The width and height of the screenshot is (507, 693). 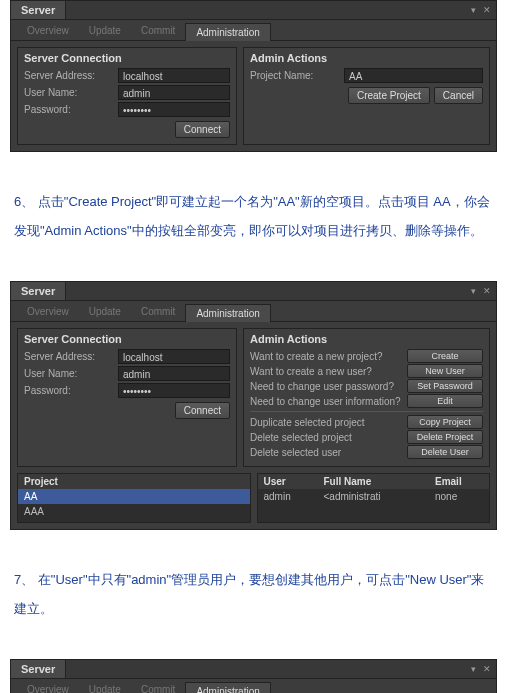 I want to click on delete-user-button: Delete User, so click(x=445, y=452).